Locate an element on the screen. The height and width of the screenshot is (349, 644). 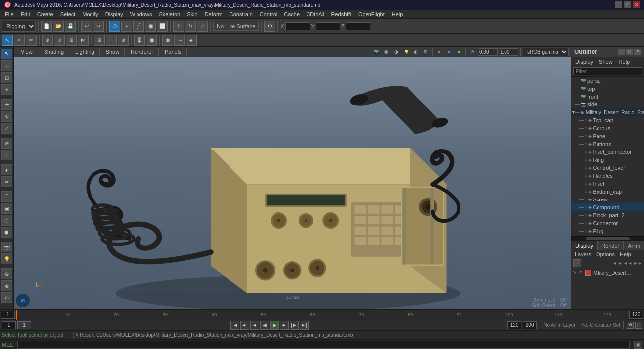
tree-item-panel: — ○ ◈ Panel is located at coordinates (607, 136).